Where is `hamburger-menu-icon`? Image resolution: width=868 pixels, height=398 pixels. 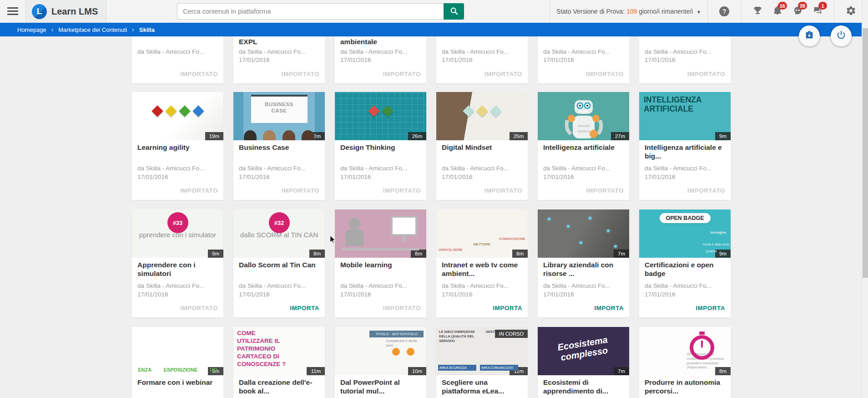 hamburger-menu-icon is located at coordinates (13, 11).